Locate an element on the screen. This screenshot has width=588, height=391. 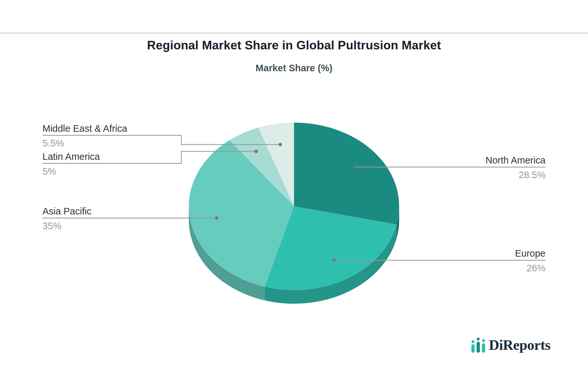
slice-label-asia-pacific: Asia Pacific is located at coordinates (67, 211).